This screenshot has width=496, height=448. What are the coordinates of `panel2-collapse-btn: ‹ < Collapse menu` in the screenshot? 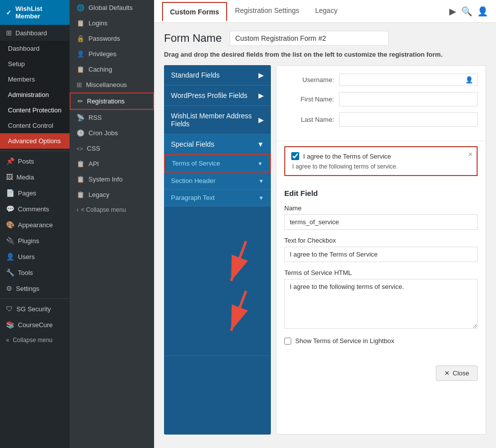 It's located at (112, 210).